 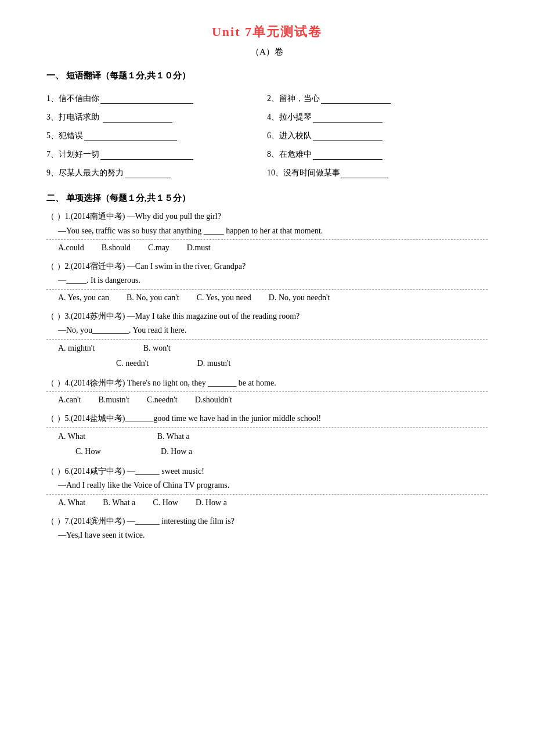 I want to click on trans-item-9: 9、尽某人最大的努力, so click(x=157, y=173).